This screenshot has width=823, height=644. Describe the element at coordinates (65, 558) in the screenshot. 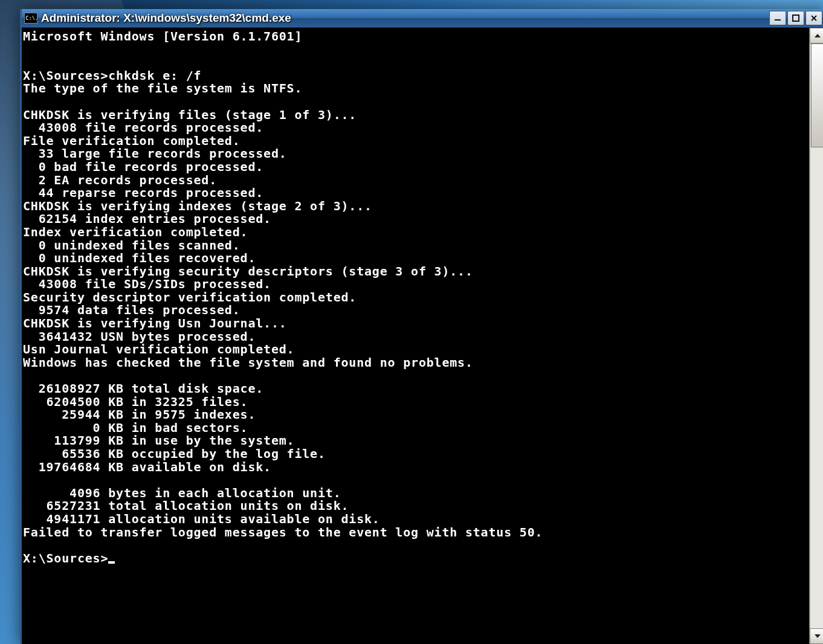

I see `console-prompt: X:\Sources>` at that location.